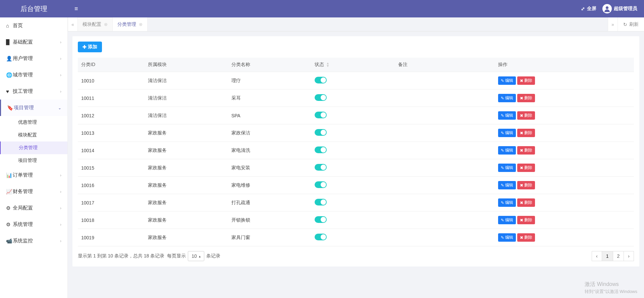 The height and width of the screenshot is (298, 644). I want to click on sidebar-item-城市管理: 🌐城市管理›, so click(34, 75).